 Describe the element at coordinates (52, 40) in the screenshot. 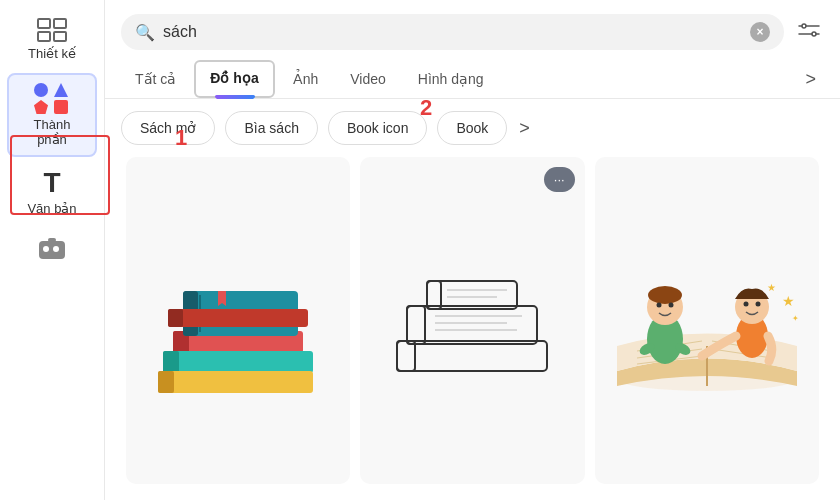

I see `sidebar-item-thiet-ke: Thiết kế` at that location.